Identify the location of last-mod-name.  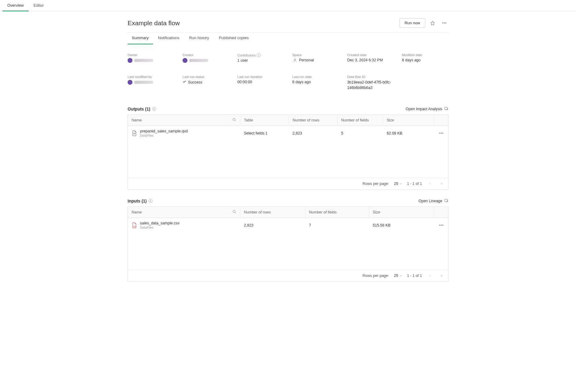
(144, 82).